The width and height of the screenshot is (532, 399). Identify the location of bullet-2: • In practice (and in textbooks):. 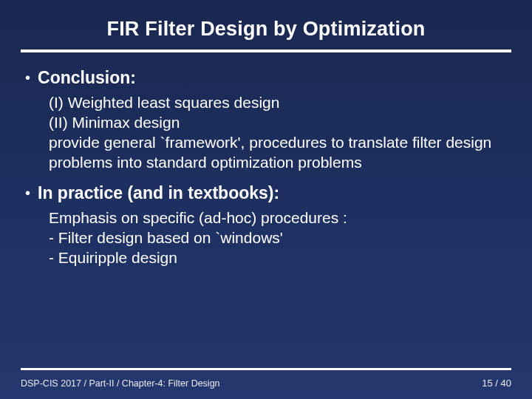
(266, 193).